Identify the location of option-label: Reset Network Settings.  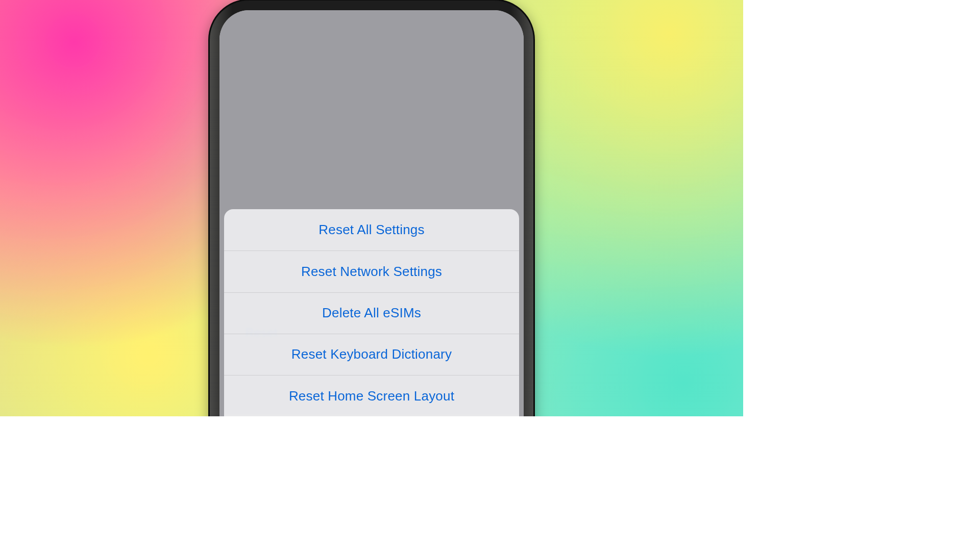
(372, 271).